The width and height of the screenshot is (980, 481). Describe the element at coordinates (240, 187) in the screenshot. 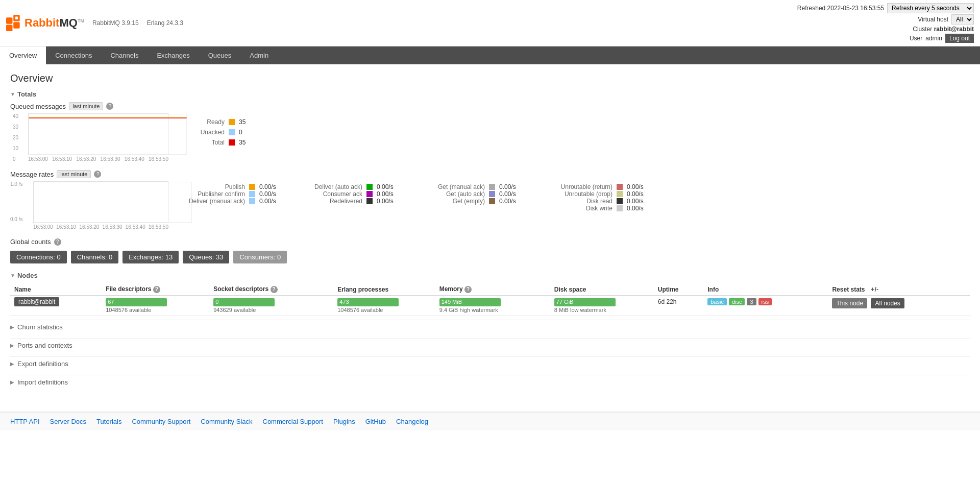

I see `legend-publish: Publish 0.00/s` at that location.